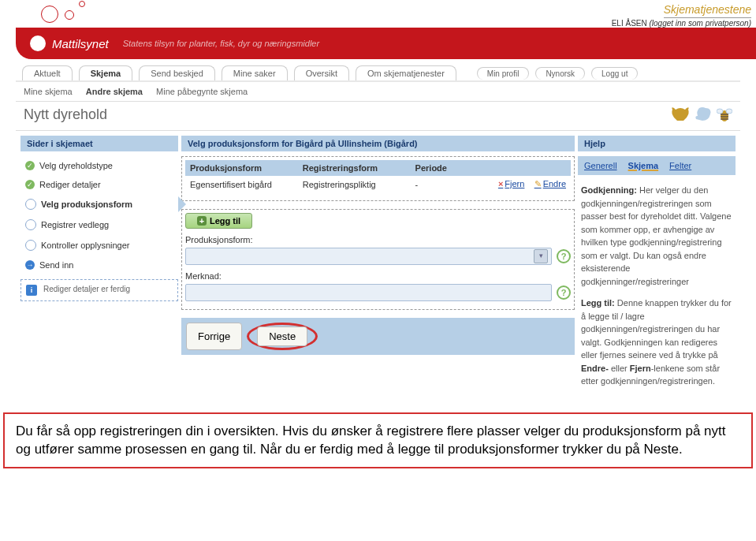 The height and width of the screenshot is (541, 756). What do you see at coordinates (443, 185) in the screenshot?
I see `cell-periode: -` at bounding box center [443, 185].